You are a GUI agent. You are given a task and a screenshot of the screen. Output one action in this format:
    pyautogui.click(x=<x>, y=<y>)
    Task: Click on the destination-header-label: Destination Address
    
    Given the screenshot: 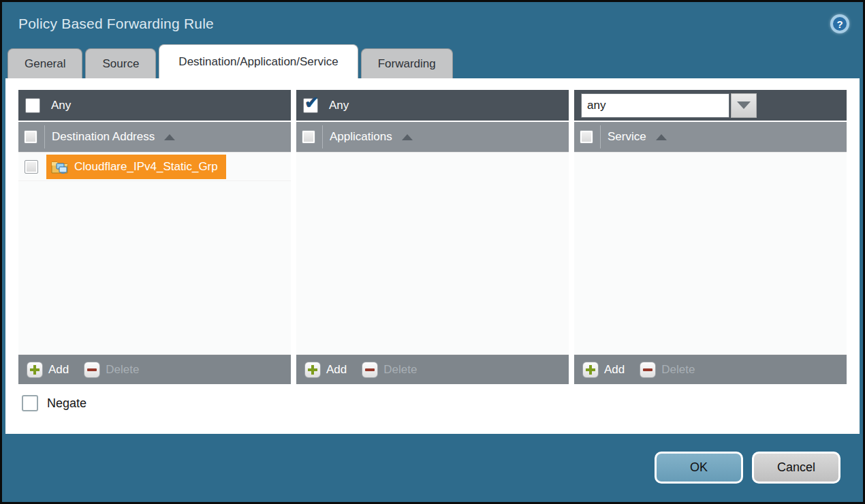 What is the action you would take?
    pyautogui.click(x=104, y=137)
    